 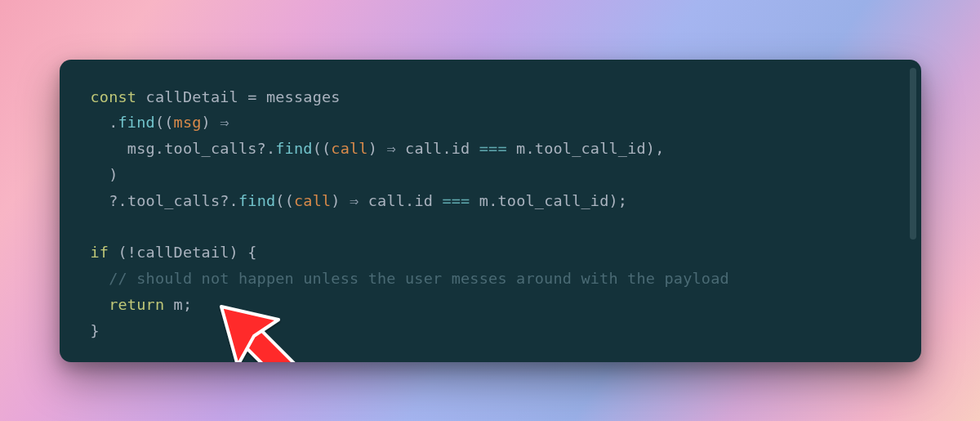 What do you see at coordinates (173, 201) in the screenshot?
I see `ident: tool_calls` at bounding box center [173, 201].